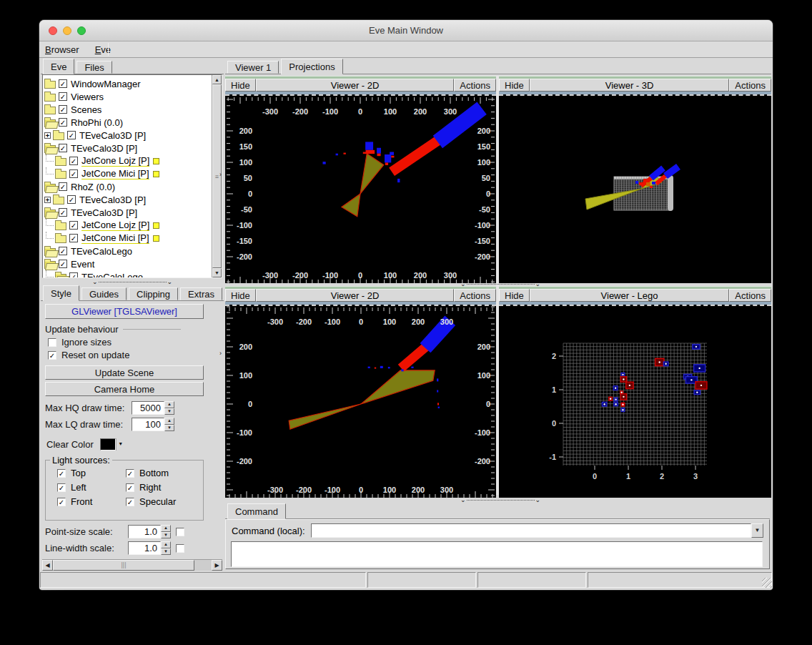  I want to click on max-lq-value: 100, so click(148, 425).